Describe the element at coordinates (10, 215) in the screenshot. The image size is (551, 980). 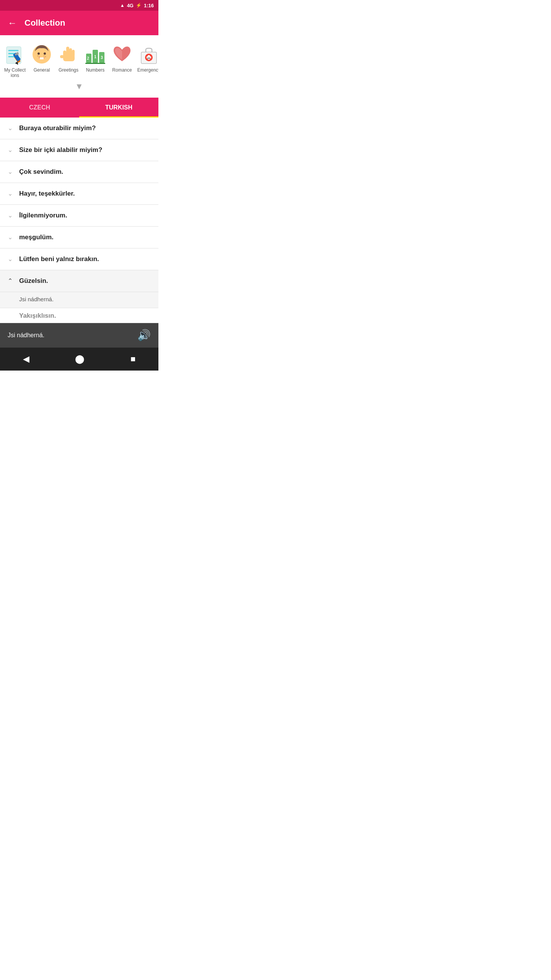
I see `chevron-icon-5: ⌄` at that location.